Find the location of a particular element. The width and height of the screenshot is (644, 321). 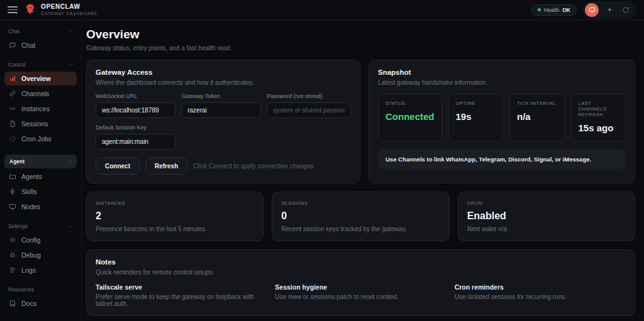

bug-icon is located at coordinates (13, 255).